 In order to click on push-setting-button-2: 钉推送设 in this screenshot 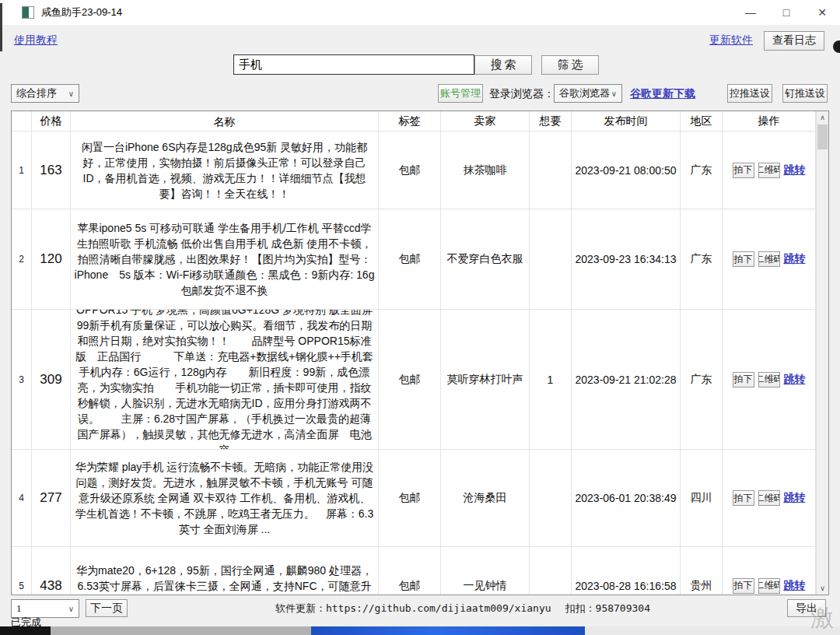, I will do `click(805, 93)`.